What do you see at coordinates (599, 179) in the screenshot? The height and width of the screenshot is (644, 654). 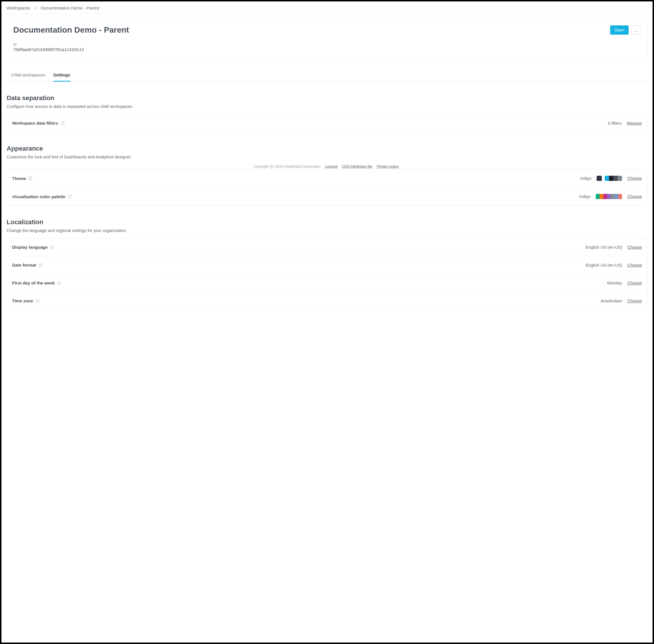 I see `theme-single-swatch` at bounding box center [599, 179].